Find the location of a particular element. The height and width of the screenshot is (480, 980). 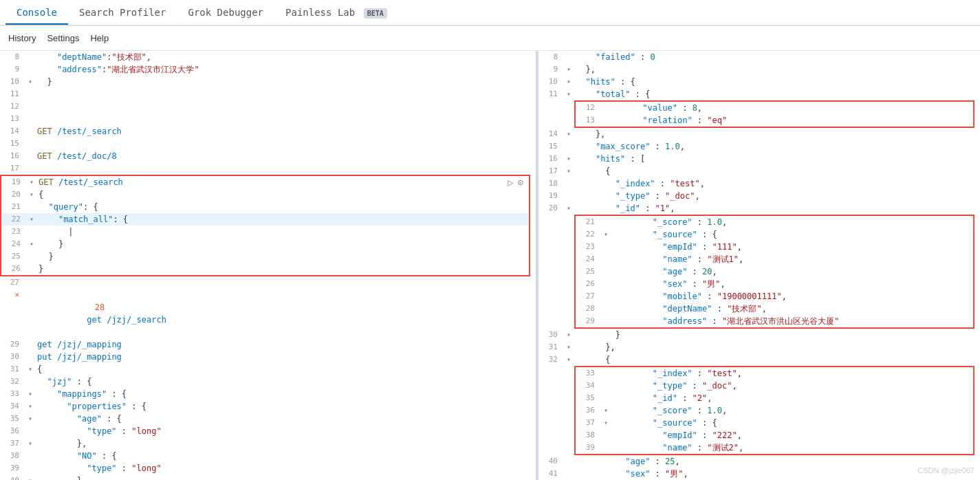

beta-badge: BETA is located at coordinates (375, 14).